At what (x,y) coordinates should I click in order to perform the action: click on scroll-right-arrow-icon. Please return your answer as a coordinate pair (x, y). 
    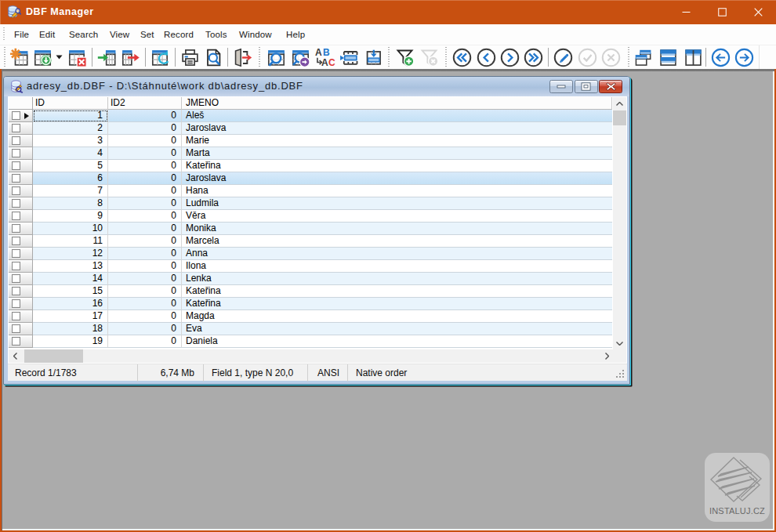
    Looking at the image, I should click on (607, 356).